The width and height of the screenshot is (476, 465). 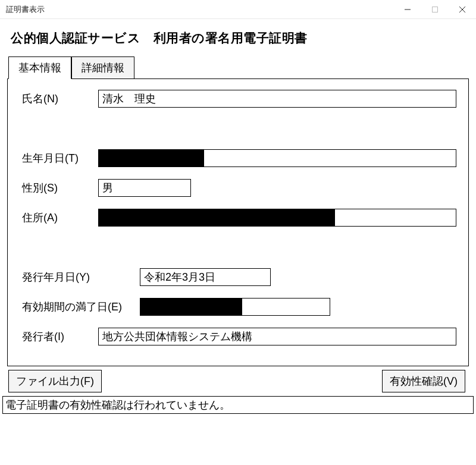 I want to click on file-output-button: ファイル出力(F), so click(x=55, y=381).